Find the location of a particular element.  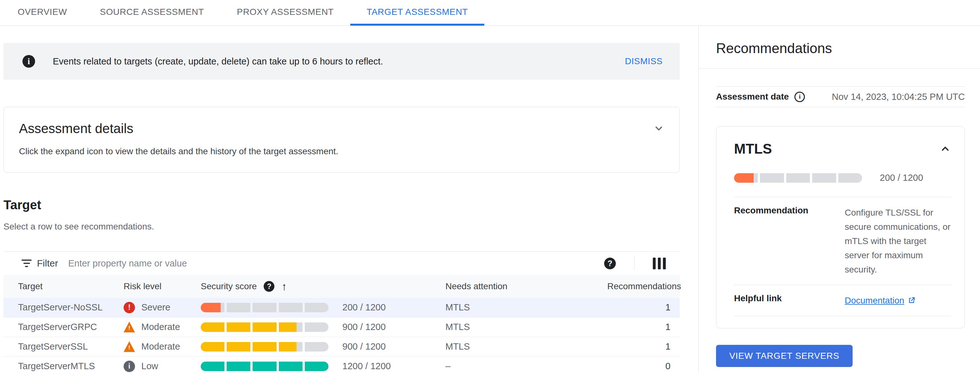

column-header-risk-level: Risk level is located at coordinates (162, 287).